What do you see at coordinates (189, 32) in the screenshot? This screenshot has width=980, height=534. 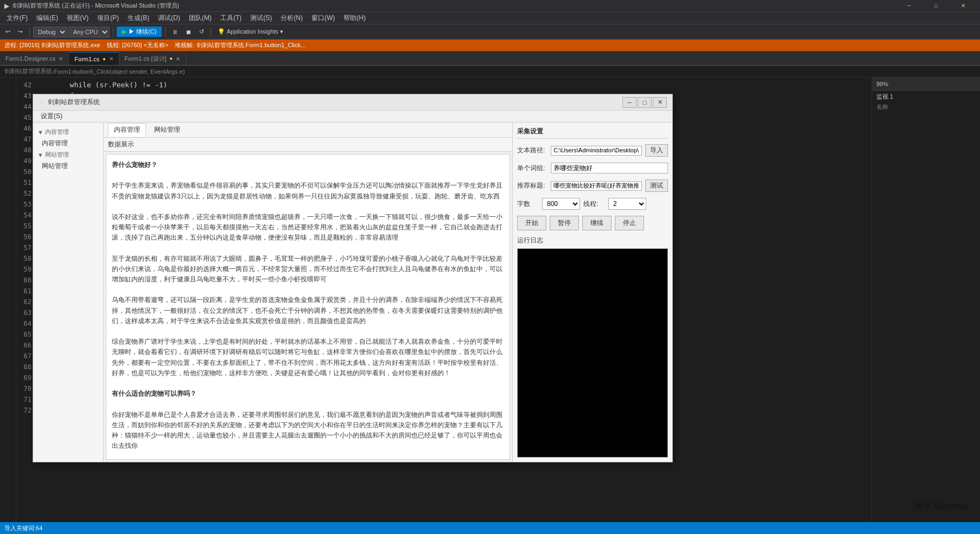 I see `stop-btn: ⏹` at bounding box center [189, 32].